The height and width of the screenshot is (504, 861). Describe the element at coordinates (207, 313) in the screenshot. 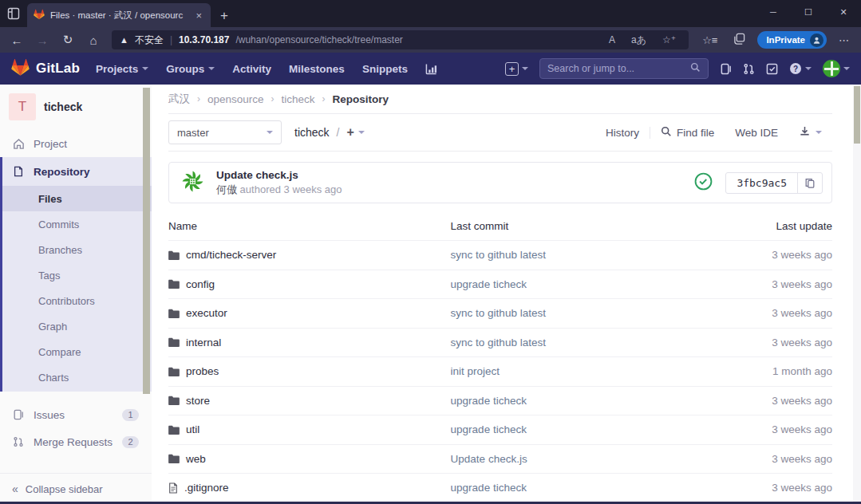

I see `file-name-link: executor` at that location.